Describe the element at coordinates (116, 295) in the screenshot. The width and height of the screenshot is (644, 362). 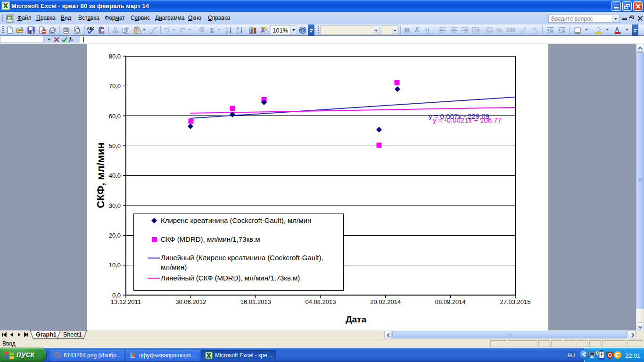
I see `svg-text: 0,0` at that location.